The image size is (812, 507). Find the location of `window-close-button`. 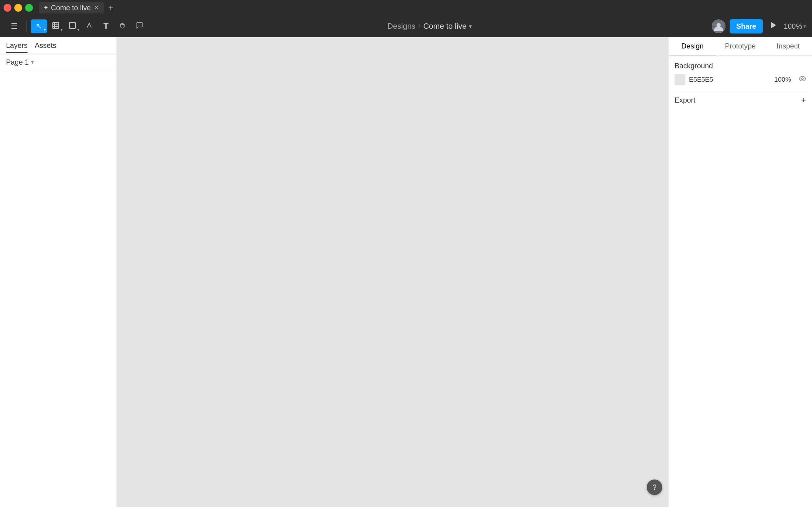

window-close-button is located at coordinates (7, 8).